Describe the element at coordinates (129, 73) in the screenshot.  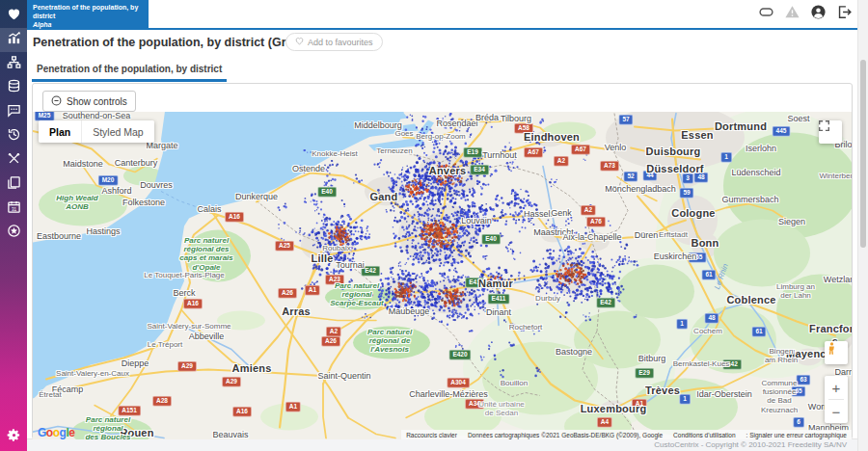
I see `tab-penetration: Penetration of the population, by distri…` at that location.